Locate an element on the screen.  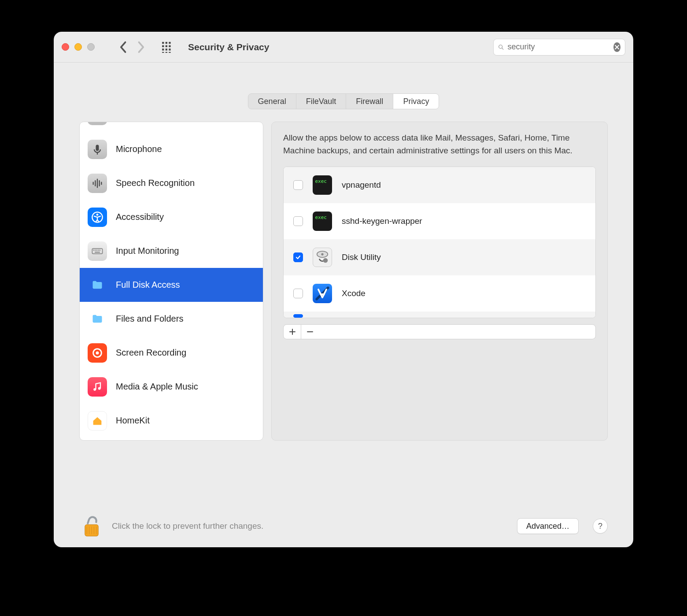
sidebar-item-label: HomeKit is located at coordinates (133, 420).